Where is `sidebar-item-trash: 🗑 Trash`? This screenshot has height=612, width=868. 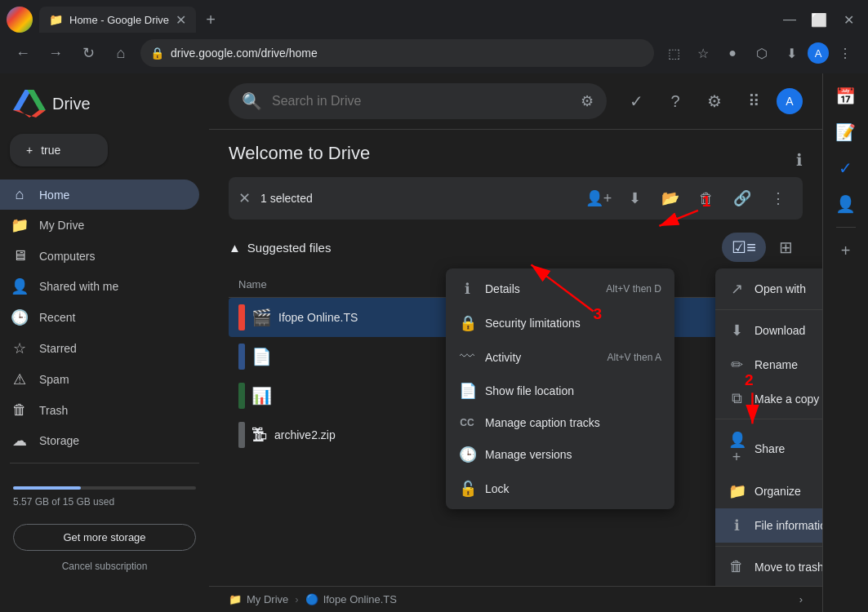
sidebar-item-trash: 🗑 Trash is located at coordinates (100, 410).